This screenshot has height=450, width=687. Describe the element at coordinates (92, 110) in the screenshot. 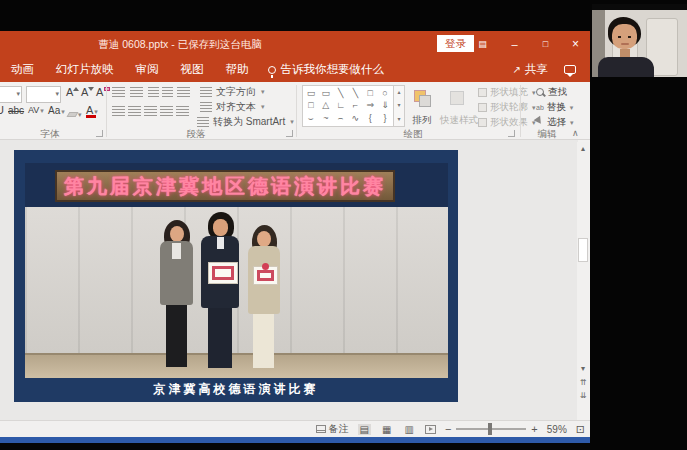

I see `font-color-button: A▾` at that location.